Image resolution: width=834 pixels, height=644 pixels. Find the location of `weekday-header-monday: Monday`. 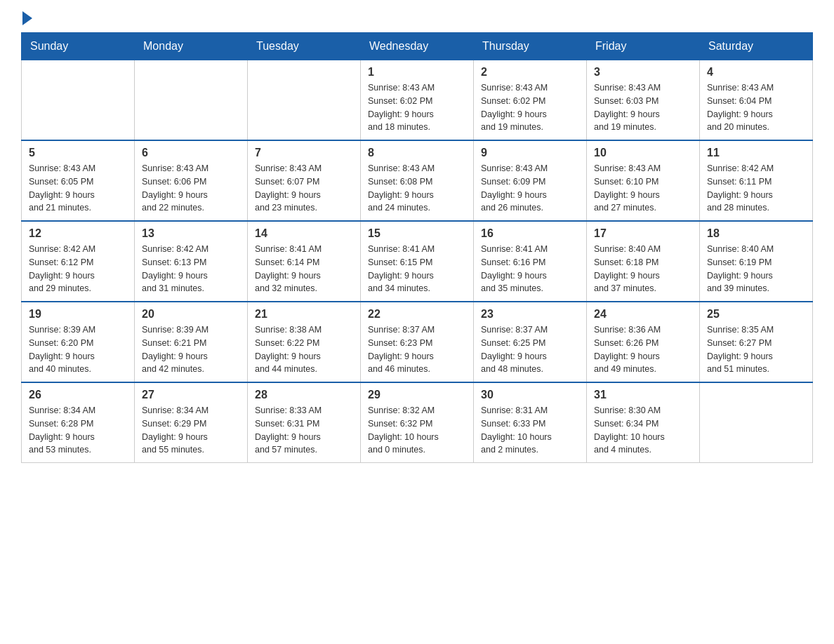

weekday-header-monday: Monday is located at coordinates (191, 46).